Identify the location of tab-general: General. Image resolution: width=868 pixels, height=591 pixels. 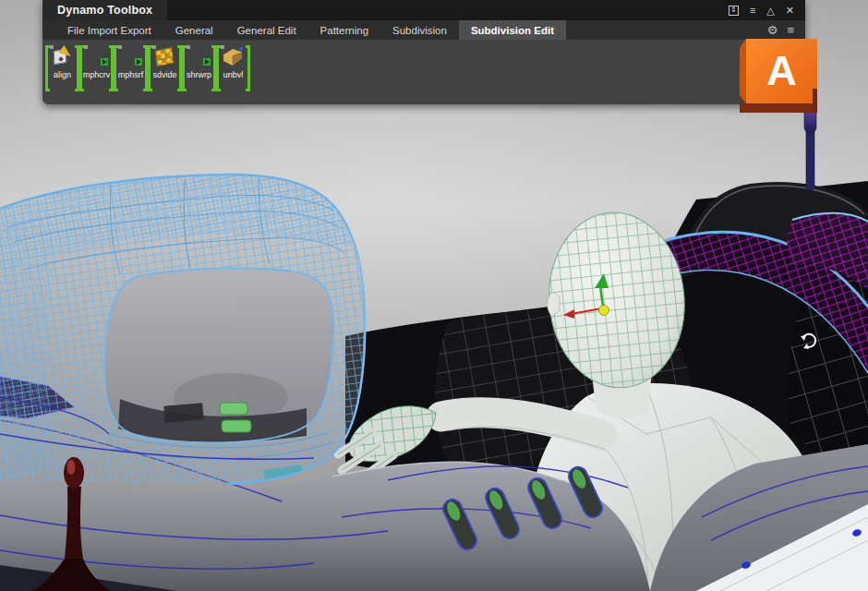
(194, 30).